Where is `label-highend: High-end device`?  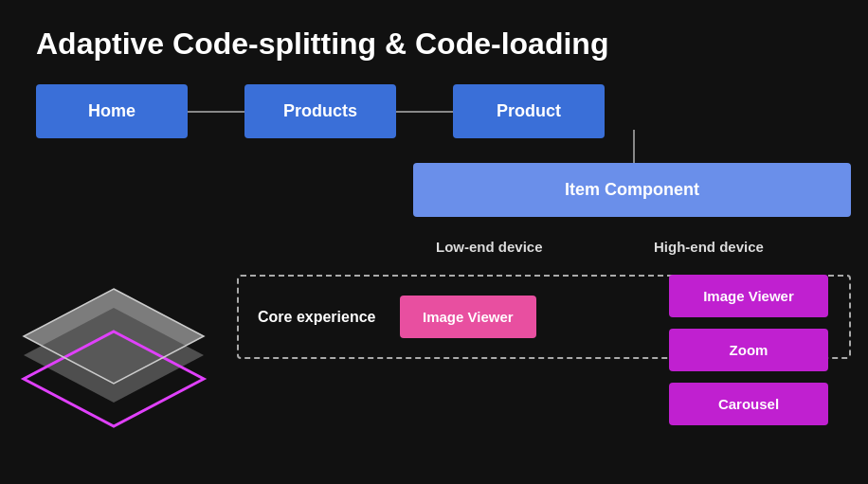
label-highend: High-end device is located at coordinates (709, 246).